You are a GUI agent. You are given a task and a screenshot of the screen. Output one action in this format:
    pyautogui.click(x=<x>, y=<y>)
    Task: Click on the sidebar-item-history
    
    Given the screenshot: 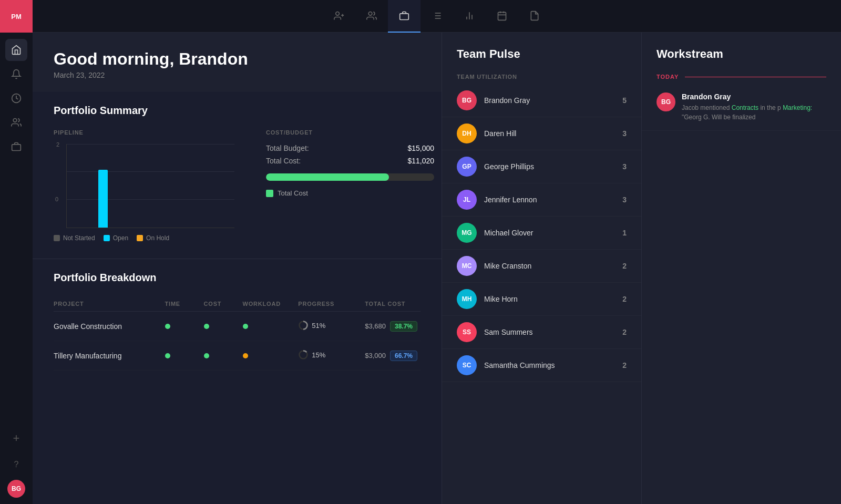 What is the action you would take?
    pyautogui.click(x=16, y=98)
    